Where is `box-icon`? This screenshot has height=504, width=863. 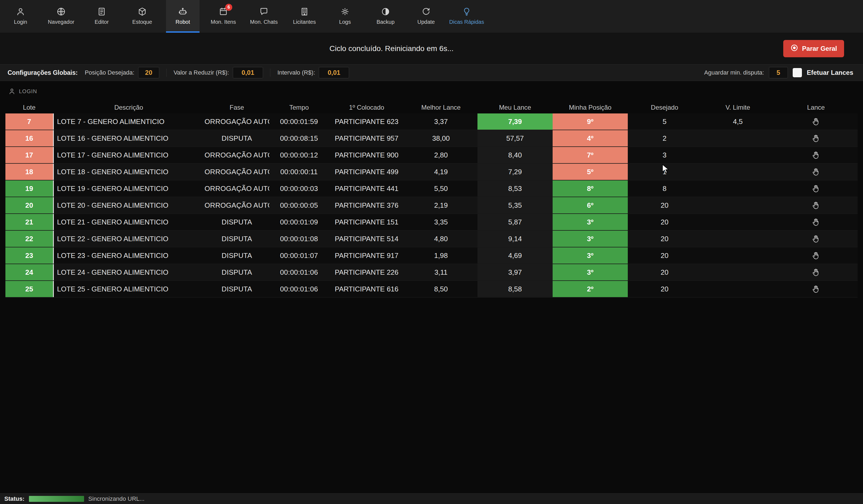
box-icon is located at coordinates (142, 12).